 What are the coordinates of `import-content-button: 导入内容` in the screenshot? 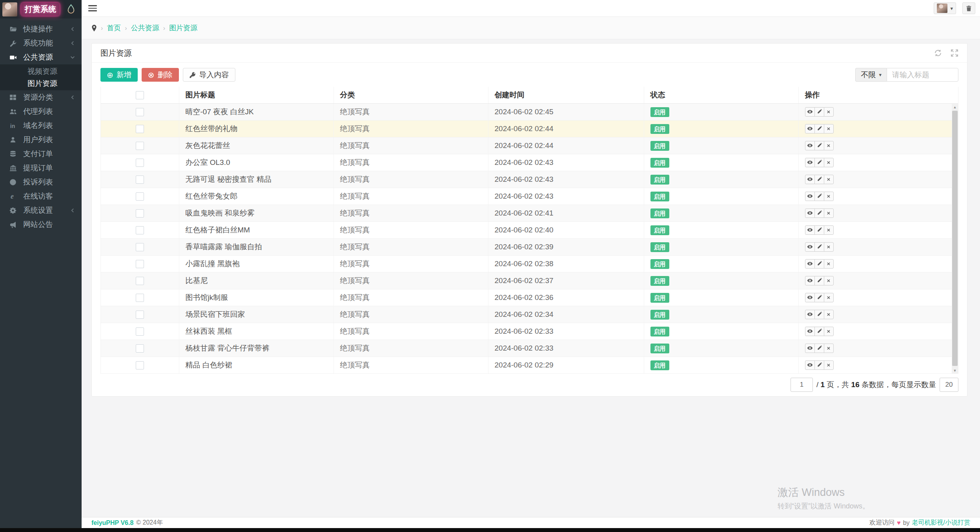 It's located at (209, 75).